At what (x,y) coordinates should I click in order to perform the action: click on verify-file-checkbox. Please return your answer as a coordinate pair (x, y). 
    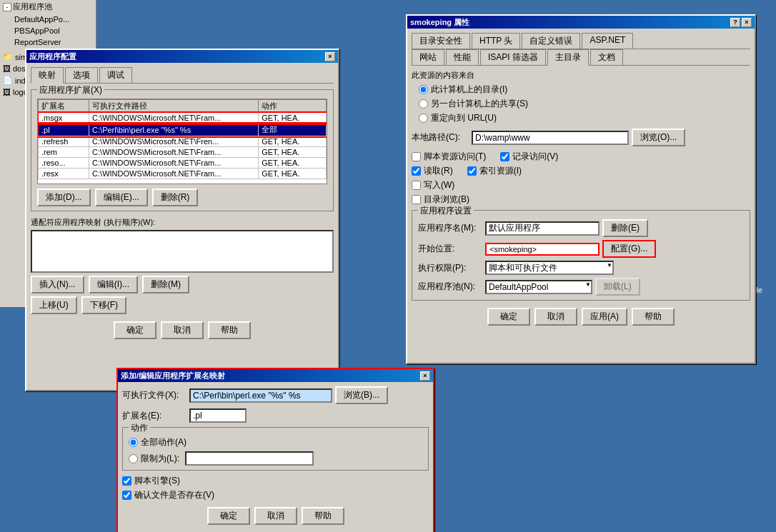
    Looking at the image, I should click on (127, 496).